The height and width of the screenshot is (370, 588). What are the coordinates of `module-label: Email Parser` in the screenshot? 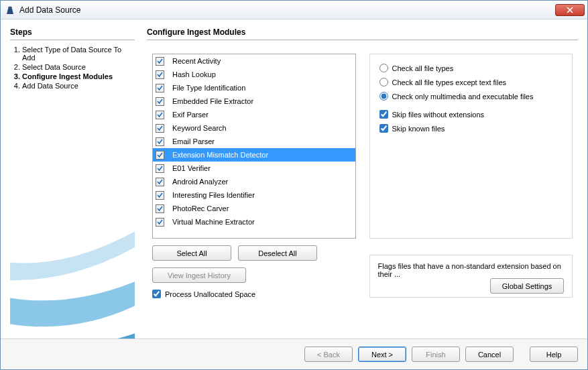 It's located at (193, 141).